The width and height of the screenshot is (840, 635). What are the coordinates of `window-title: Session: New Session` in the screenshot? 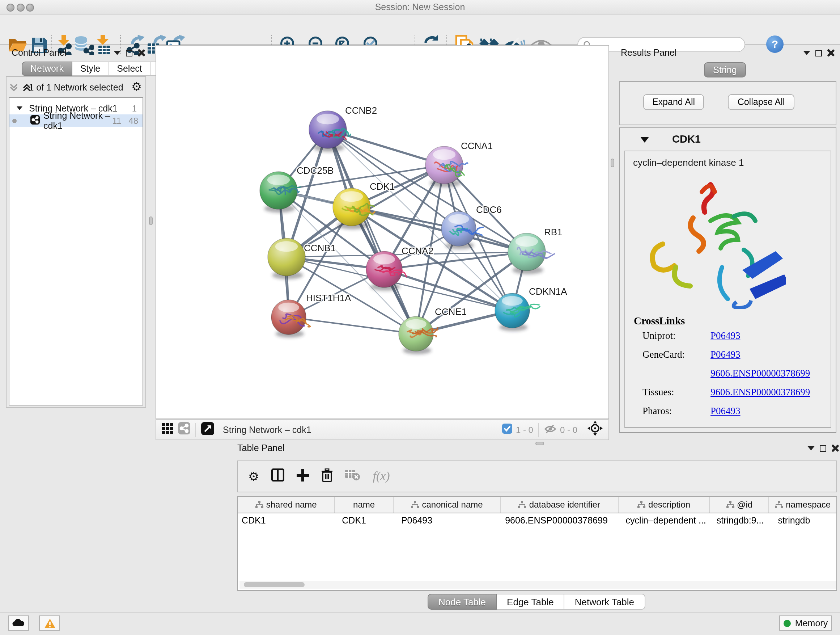 It's located at (420, 7).